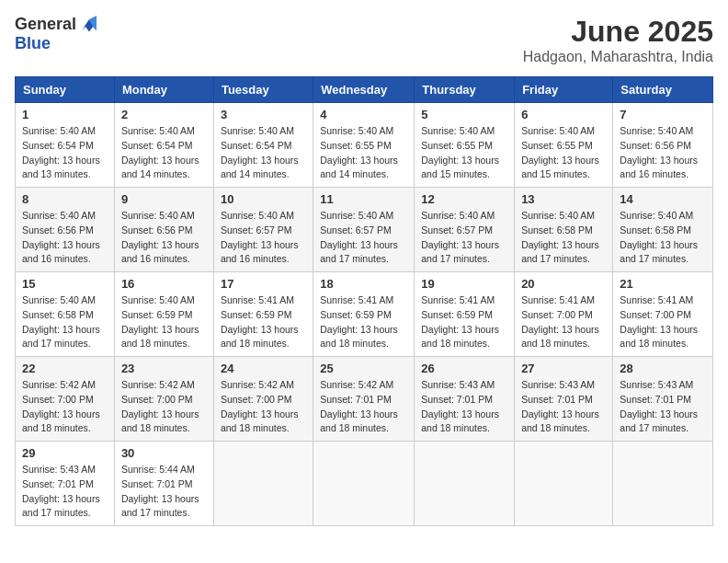 The image size is (728, 563). Describe the element at coordinates (263, 315) in the screenshot. I see `calendar-cell: 17Sunrise: 5:41 AMSunset: 6:59 PMDayligh…` at that location.